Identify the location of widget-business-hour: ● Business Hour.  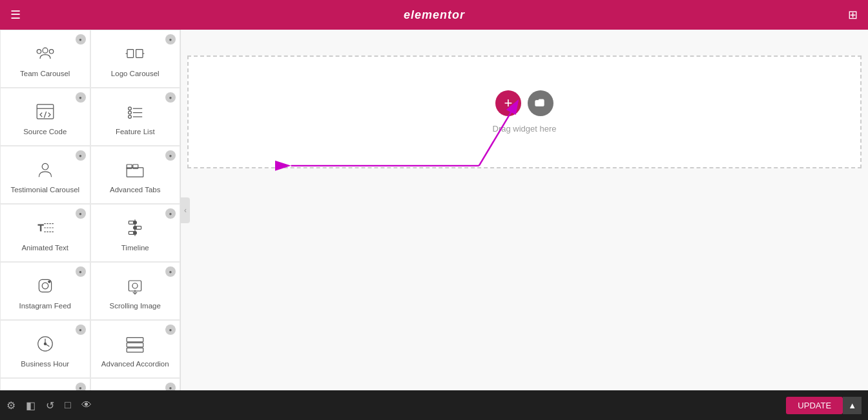
(45, 349).